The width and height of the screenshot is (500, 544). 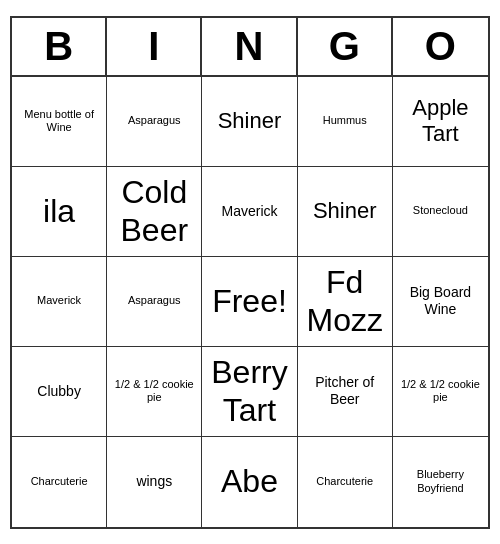 What do you see at coordinates (59, 392) in the screenshot?
I see `cell-text-r3-c0: Clubby` at bounding box center [59, 392].